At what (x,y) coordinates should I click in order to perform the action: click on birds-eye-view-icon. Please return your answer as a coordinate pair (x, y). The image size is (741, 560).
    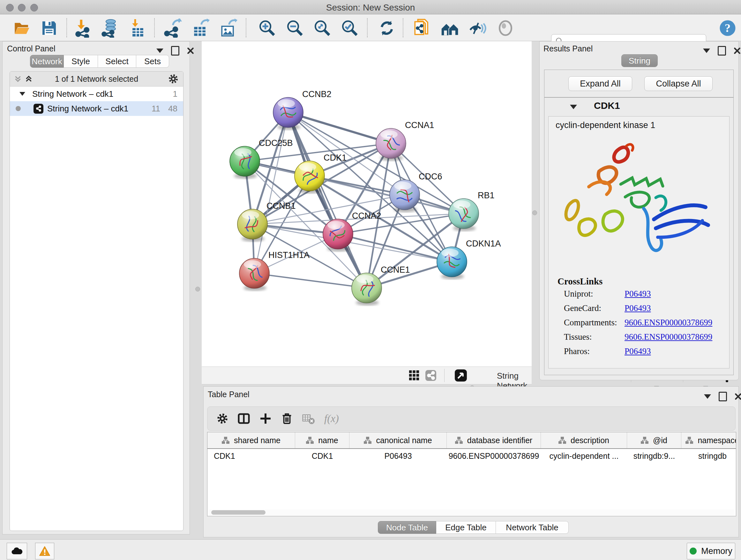
    Looking at the image, I should click on (461, 375).